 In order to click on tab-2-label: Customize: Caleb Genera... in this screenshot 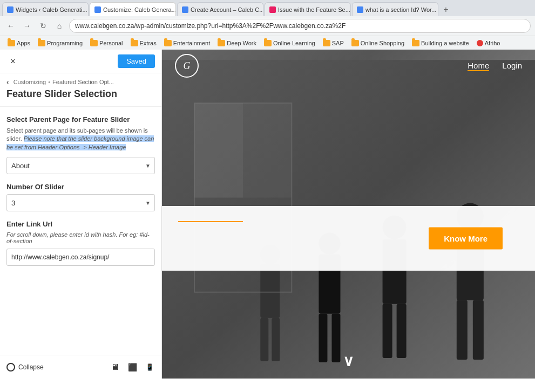, I will do `click(139, 10)`.